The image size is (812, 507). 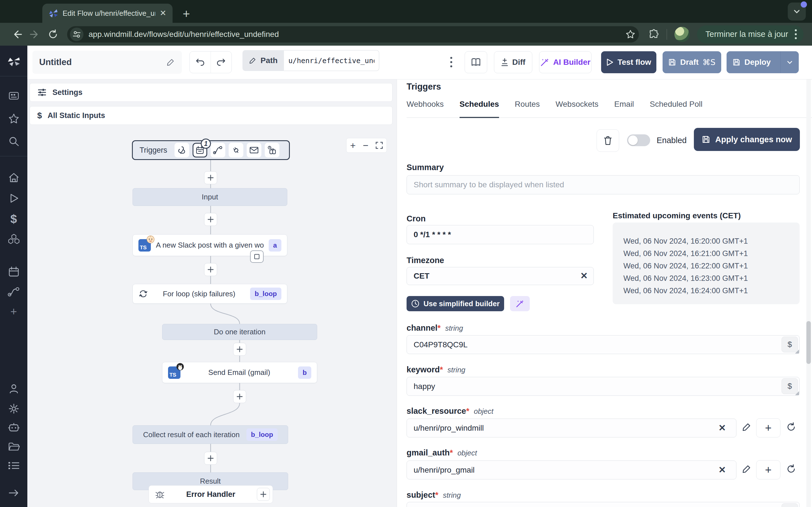 What do you see at coordinates (603, 386) in the screenshot?
I see `keyword-input` at bounding box center [603, 386].